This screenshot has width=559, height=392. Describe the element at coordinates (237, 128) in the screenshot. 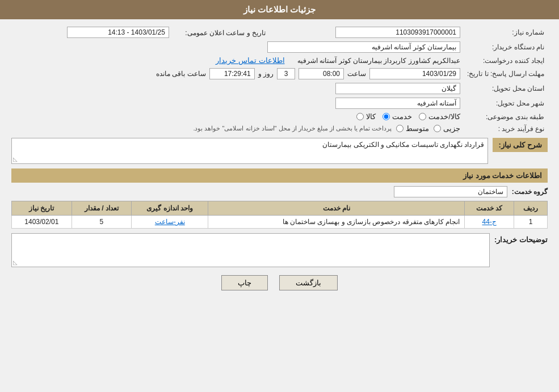

I see `process-options-cell: جزیی متوسط پرداخت تمام یا بخشی از مبلغ خ…` at that location.